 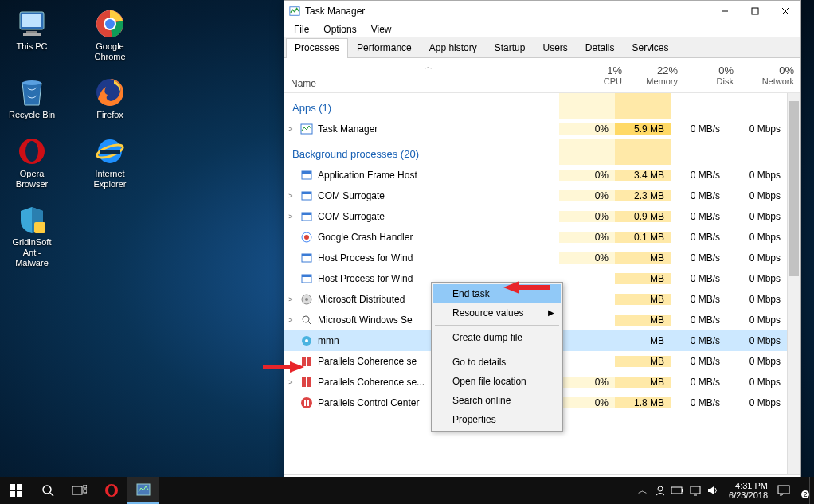 What do you see at coordinates (32, 115) in the screenshot?
I see `desktop-icon-label: Recycle Bin` at bounding box center [32, 115].